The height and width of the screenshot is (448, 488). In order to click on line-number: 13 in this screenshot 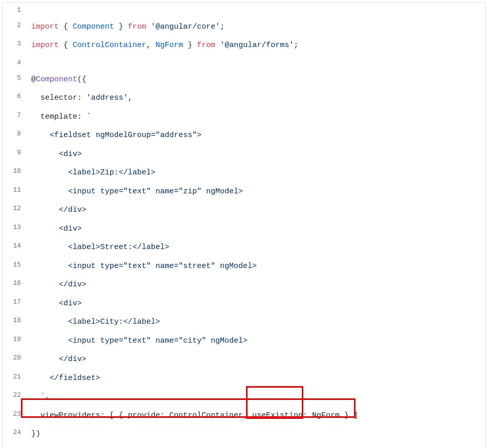, I will do `click(14, 229)`.